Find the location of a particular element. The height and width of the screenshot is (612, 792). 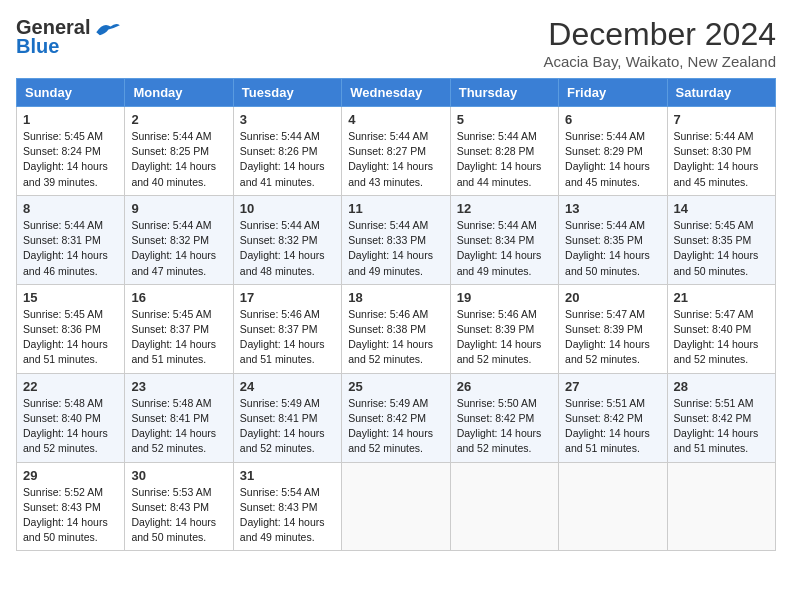

day-info: Sunrise: 5:44 AM Sunset: 8:27 PM Dayligh… is located at coordinates (396, 160).